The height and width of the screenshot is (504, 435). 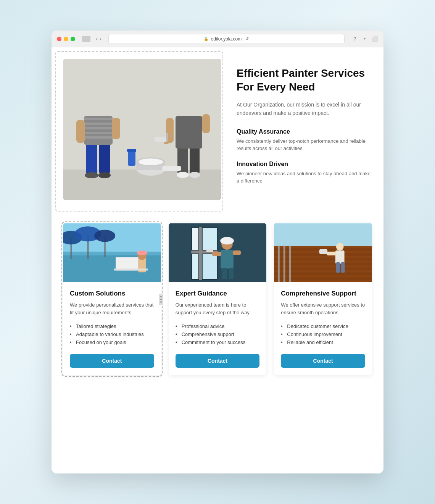 What do you see at coordinates (304, 177) in the screenshot?
I see `feature-innovation-desc: We pioneer new ideas and solutions to st…` at bounding box center [304, 177].